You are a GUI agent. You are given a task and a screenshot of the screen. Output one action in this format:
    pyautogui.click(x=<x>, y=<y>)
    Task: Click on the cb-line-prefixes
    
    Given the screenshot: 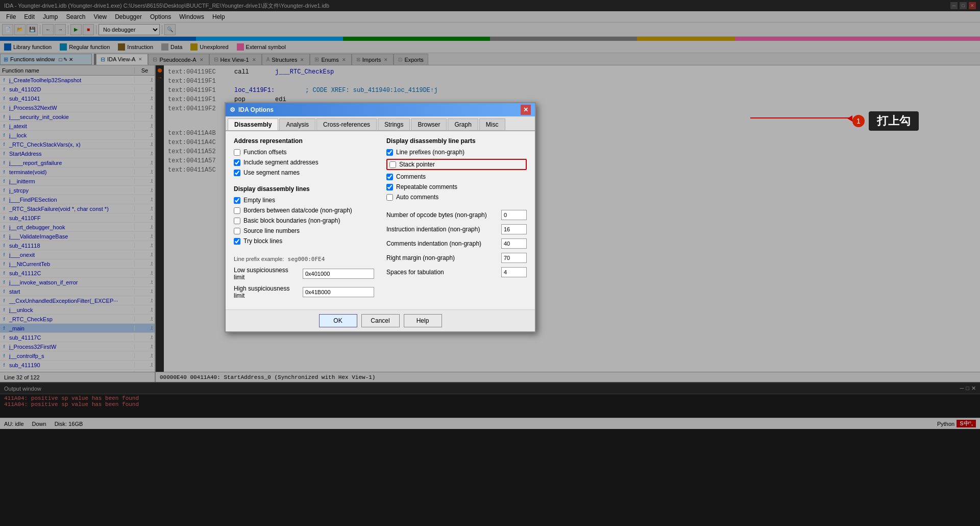 What is the action you would take?
    pyautogui.click(x=390, y=152)
    